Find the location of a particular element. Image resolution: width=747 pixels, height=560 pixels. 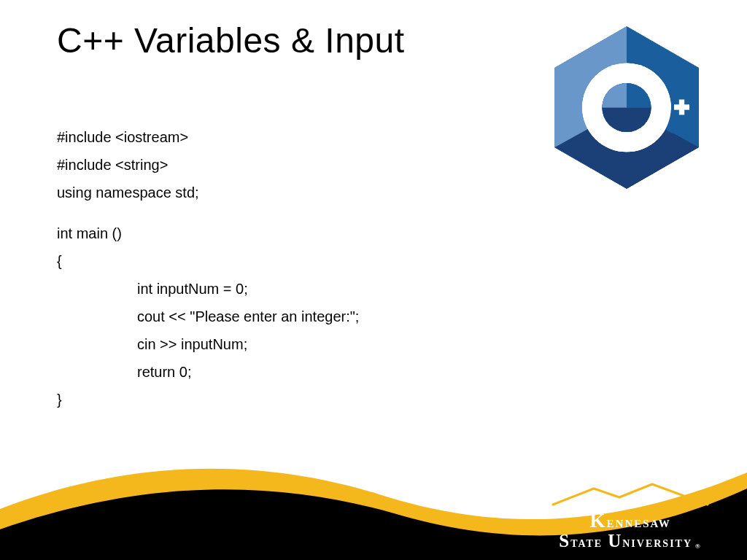

ksu-logo: Kennesaw State University® is located at coordinates (630, 514).